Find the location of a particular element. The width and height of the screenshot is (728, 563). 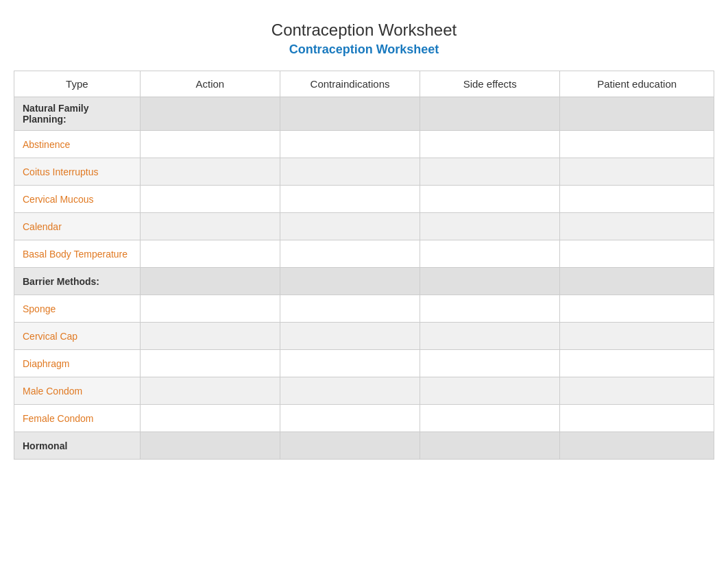

col-header-type: Type is located at coordinates (77, 84).